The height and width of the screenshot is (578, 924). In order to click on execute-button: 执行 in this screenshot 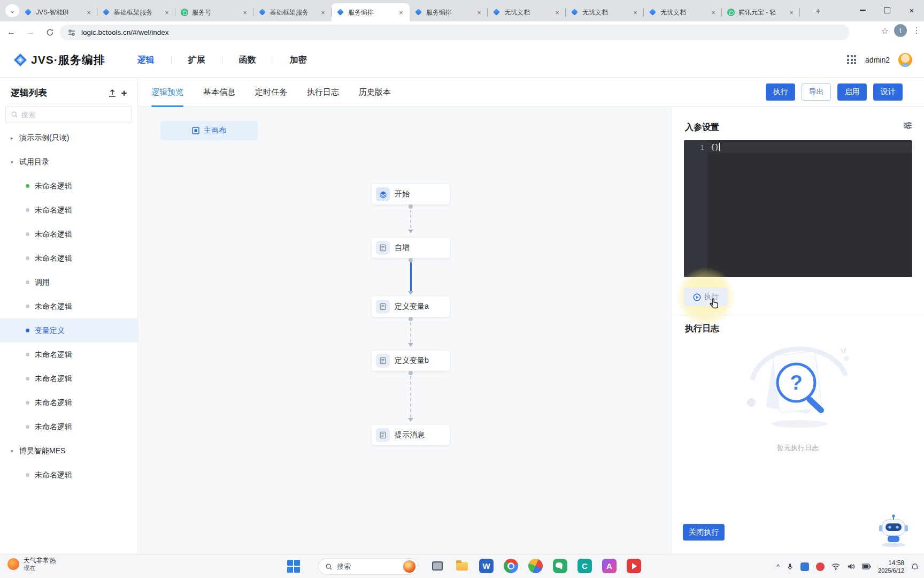, I will do `click(781, 92)`.